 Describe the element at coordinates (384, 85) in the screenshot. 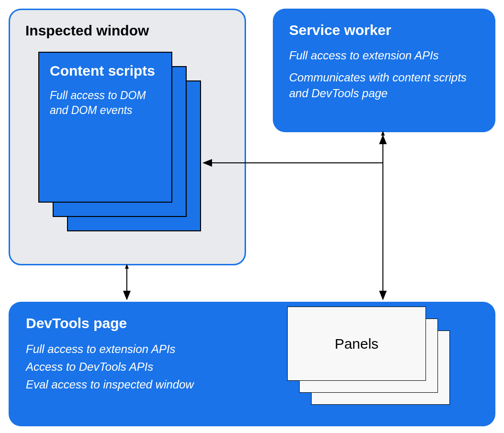

I see `service-worker-line2: Communicates with content scripts and De…` at that location.